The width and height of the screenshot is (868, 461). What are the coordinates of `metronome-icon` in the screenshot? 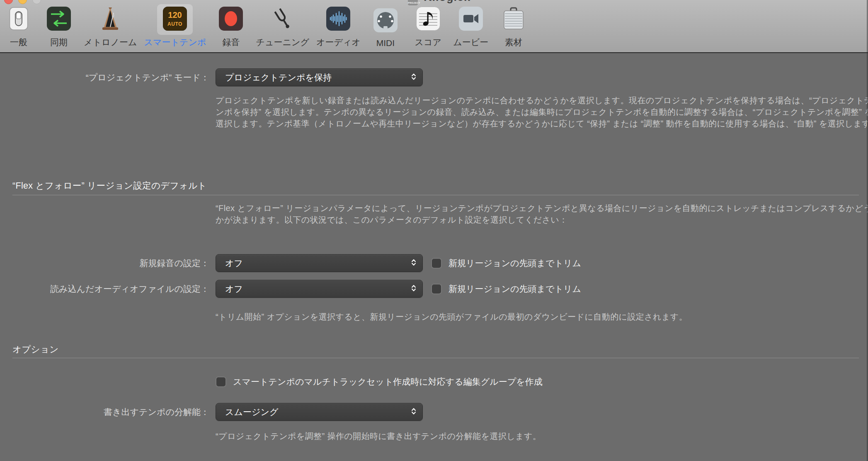 It's located at (110, 19).